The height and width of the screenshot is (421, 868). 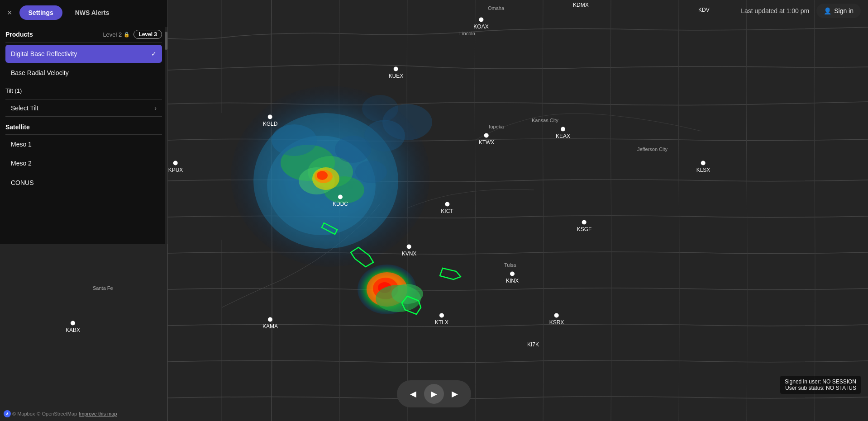 I want to click on meso1-label: Meso 1, so click(x=21, y=144).